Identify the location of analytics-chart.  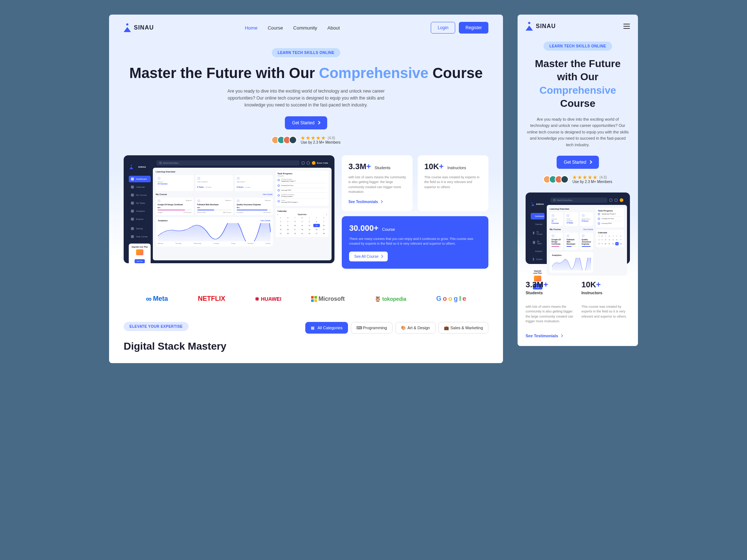
(214, 232).